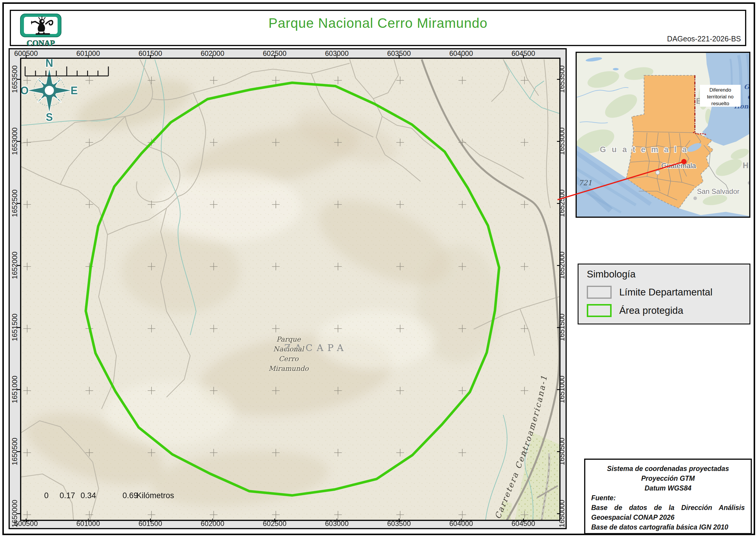  Describe the element at coordinates (288, 369) in the screenshot. I see `park-name-line: Miramundo` at that location.